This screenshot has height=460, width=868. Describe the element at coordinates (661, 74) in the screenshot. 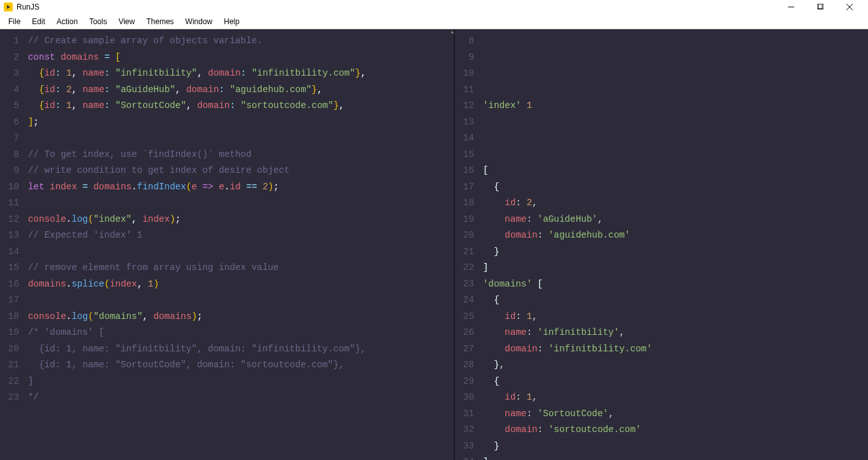

I see `code-line: 10` at that location.